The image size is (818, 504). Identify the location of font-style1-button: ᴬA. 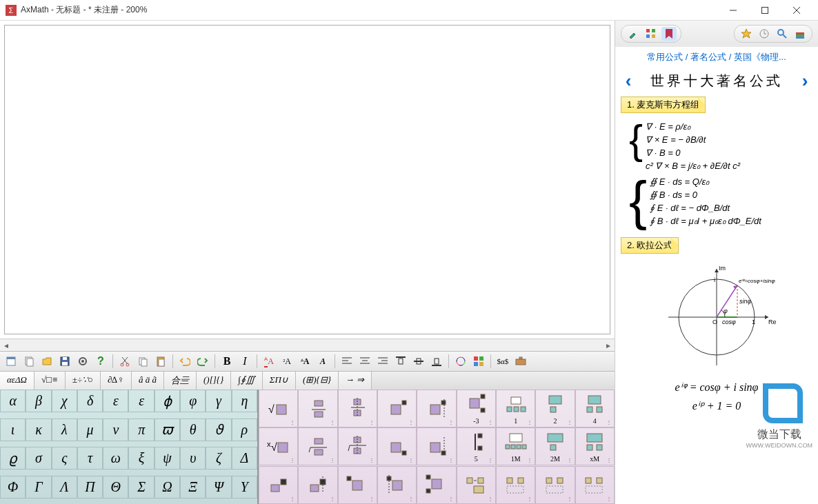
(305, 361).